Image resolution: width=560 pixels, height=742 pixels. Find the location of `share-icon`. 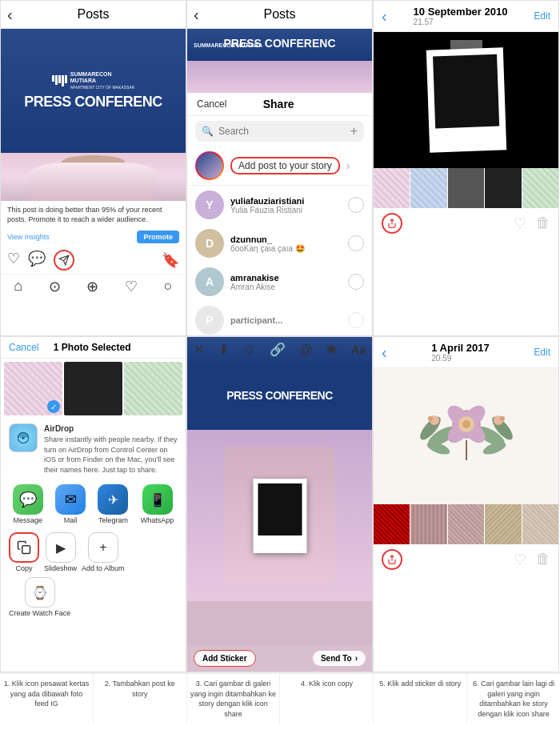

share-icon is located at coordinates (64, 260).